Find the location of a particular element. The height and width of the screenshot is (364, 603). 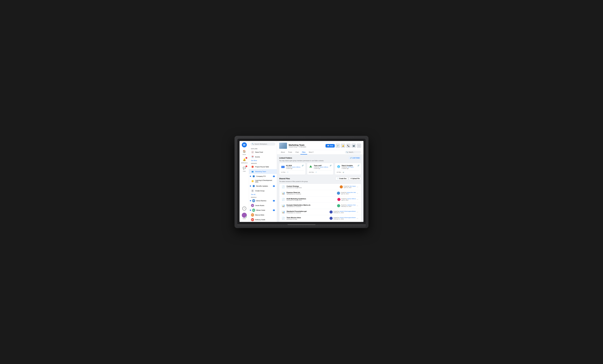

elena-avatar: ER is located at coordinates (254, 201).